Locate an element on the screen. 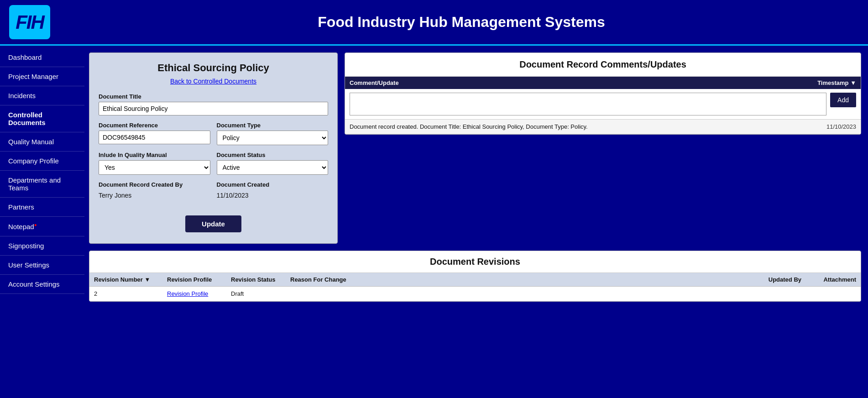 This screenshot has height=398, width=868. document-reference-label: Document Reference is located at coordinates (154, 125).